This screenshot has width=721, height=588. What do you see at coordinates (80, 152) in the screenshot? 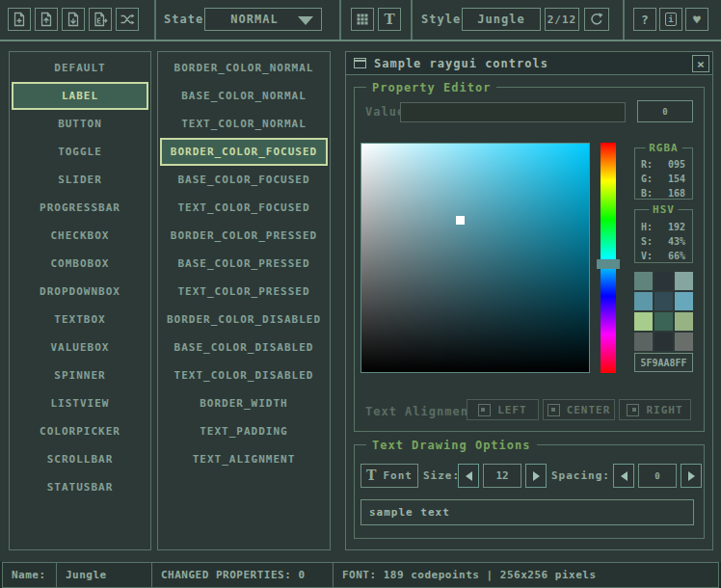
I see `control-list-item: TOGGLE` at bounding box center [80, 152].